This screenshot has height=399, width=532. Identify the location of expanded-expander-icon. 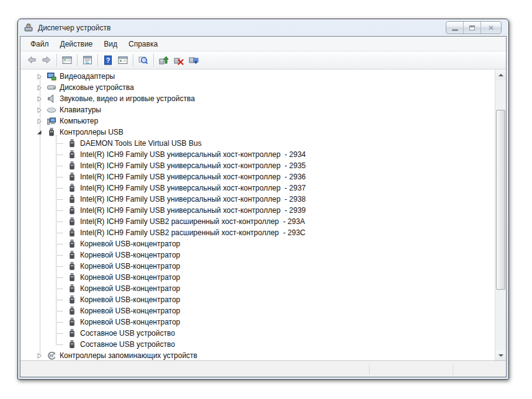
(40, 133).